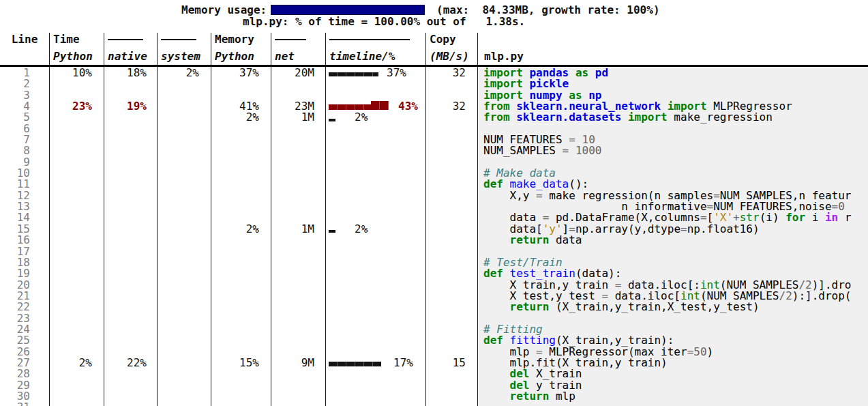  Describe the element at coordinates (434, 84) in the screenshot. I see `table-row: 2import pickle` at that location.